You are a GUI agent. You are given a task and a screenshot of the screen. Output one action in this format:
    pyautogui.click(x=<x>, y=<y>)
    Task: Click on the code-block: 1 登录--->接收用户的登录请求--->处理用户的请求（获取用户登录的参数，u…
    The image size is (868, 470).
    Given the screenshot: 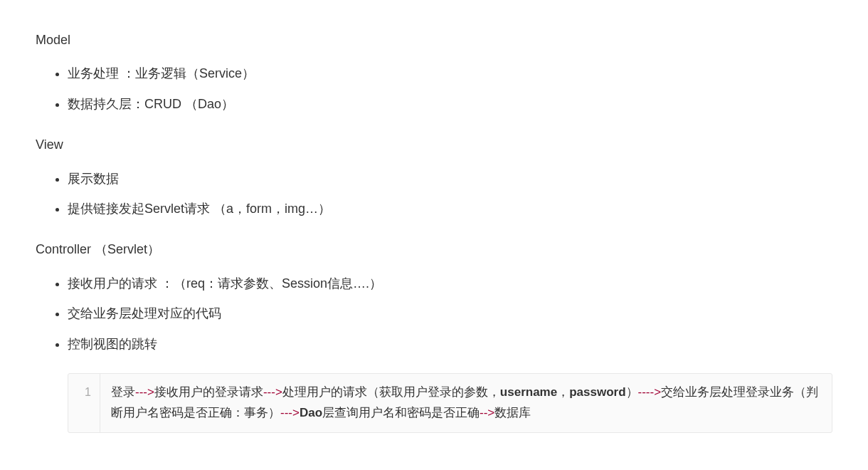 What is the action you would take?
    pyautogui.click(x=450, y=403)
    